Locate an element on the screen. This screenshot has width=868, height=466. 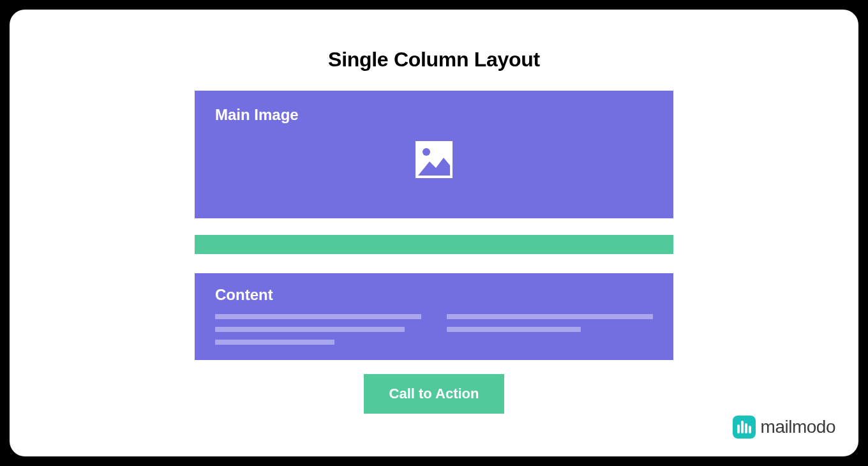
image-placeholder-icon is located at coordinates (434, 161).